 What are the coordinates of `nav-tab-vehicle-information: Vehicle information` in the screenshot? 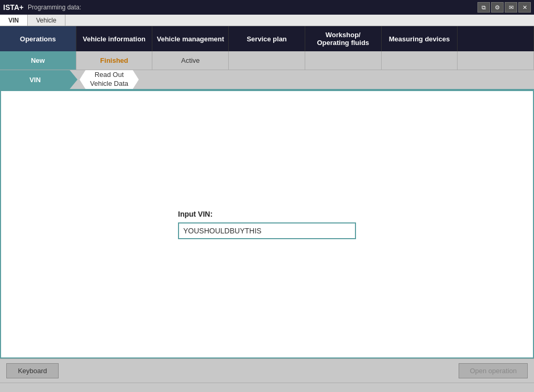 It's located at (115, 39).